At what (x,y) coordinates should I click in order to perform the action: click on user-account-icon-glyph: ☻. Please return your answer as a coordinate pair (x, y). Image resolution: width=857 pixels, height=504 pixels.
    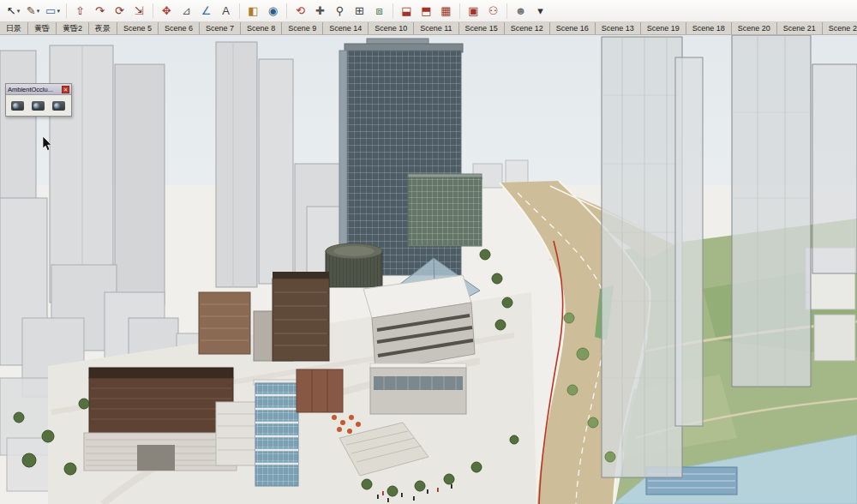
    Looking at the image, I should click on (521, 10).